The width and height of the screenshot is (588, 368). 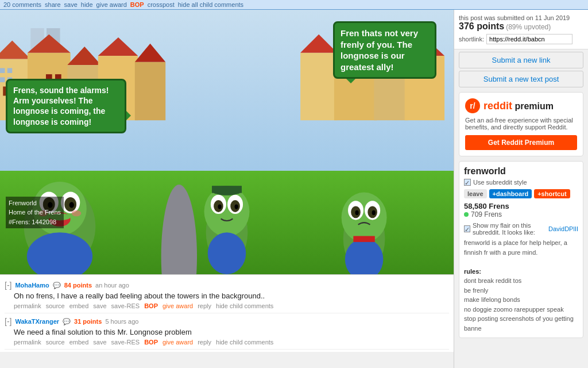 What do you see at coordinates (521, 79) in the screenshot?
I see `submit-text-button: Submit a new text post` at bounding box center [521, 79].